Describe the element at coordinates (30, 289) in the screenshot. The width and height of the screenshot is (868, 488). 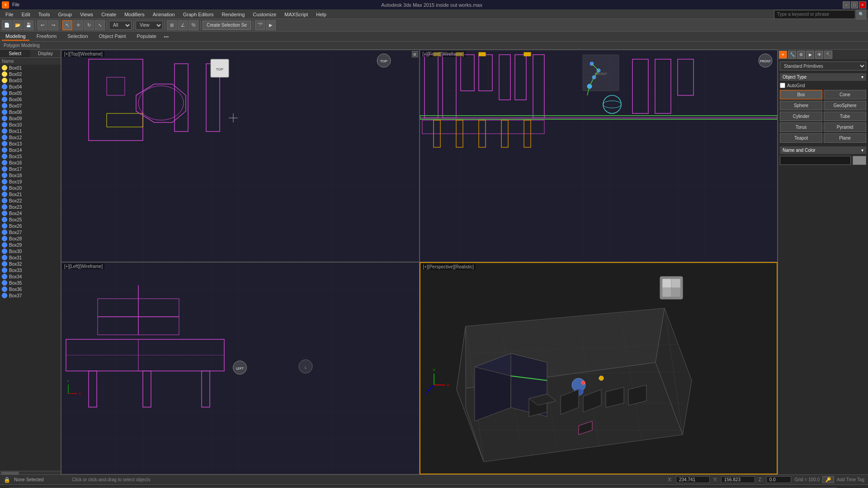
I see `scene-item: Box36` at that location.